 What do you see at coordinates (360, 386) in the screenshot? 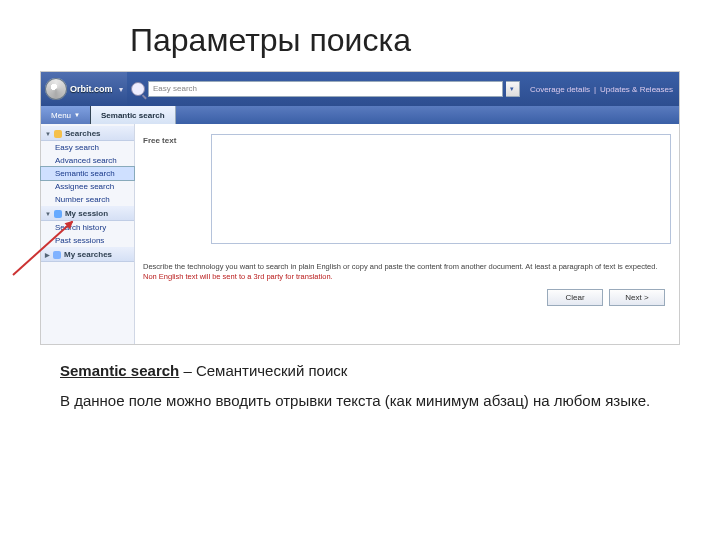
I see `caption-block: Semantic search – Семантический поиск В …` at bounding box center [360, 386].